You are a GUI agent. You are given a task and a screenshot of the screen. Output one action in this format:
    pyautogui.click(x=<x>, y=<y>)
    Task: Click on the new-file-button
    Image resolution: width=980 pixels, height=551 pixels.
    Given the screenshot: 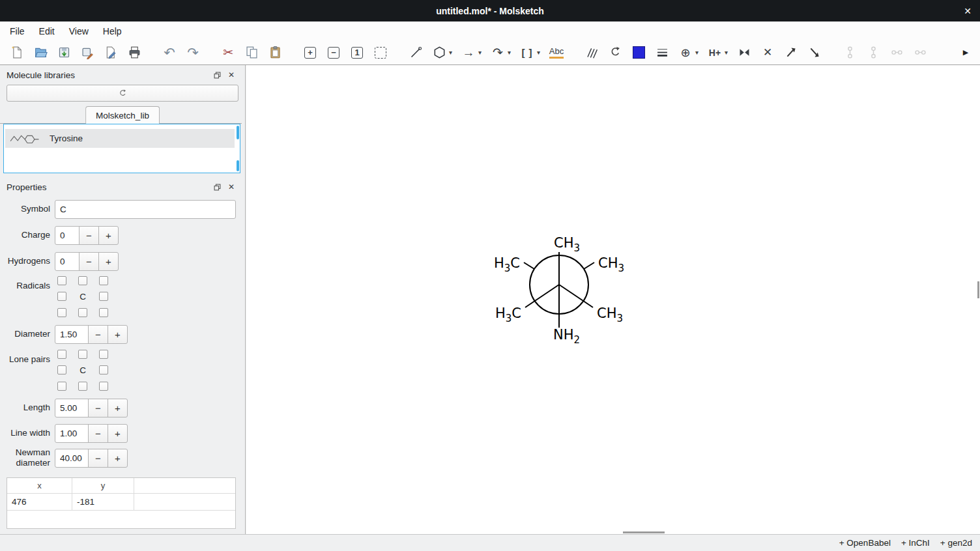 What is the action you would take?
    pyautogui.click(x=17, y=53)
    